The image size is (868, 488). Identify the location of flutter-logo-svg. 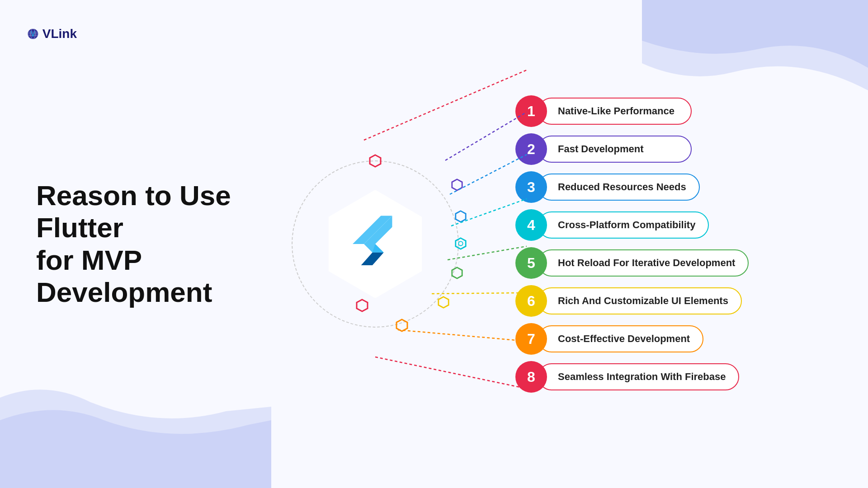
(375, 244).